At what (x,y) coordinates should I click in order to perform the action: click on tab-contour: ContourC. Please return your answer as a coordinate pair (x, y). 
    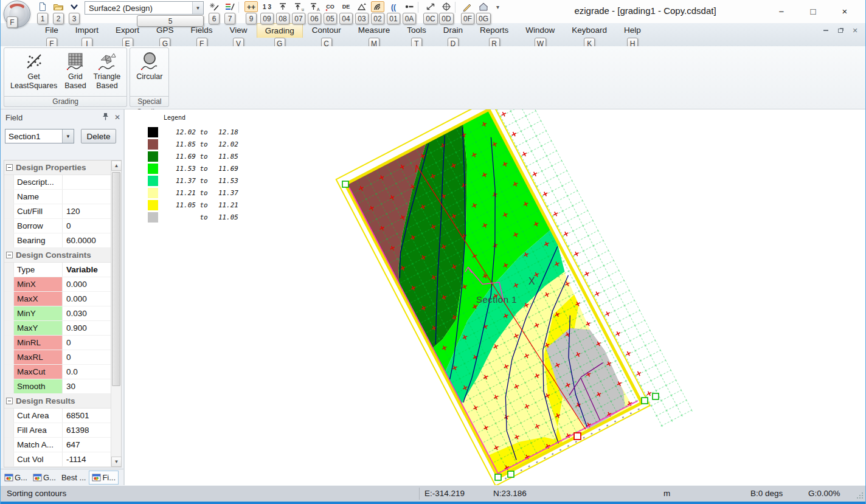
    Looking at the image, I should click on (327, 36).